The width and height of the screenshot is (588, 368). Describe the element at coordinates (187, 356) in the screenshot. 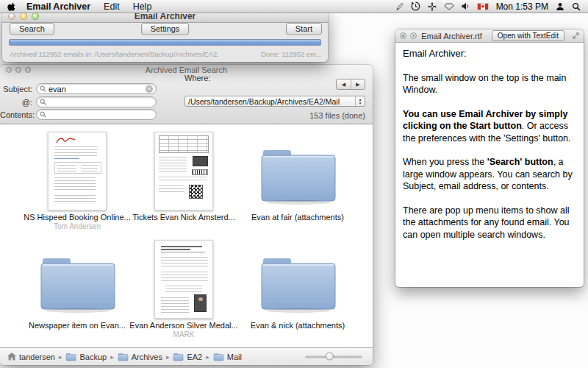

I see `path-bar: tandersen ▸ Backup ▸ Archives ▸ EA2 ▸ Ma…` at that location.